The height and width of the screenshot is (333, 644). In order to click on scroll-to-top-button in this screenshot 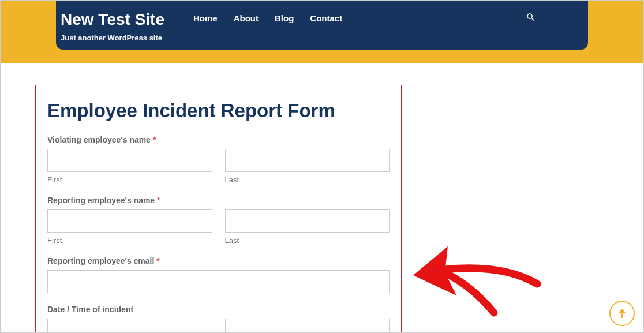, I will do `click(622, 313)`.